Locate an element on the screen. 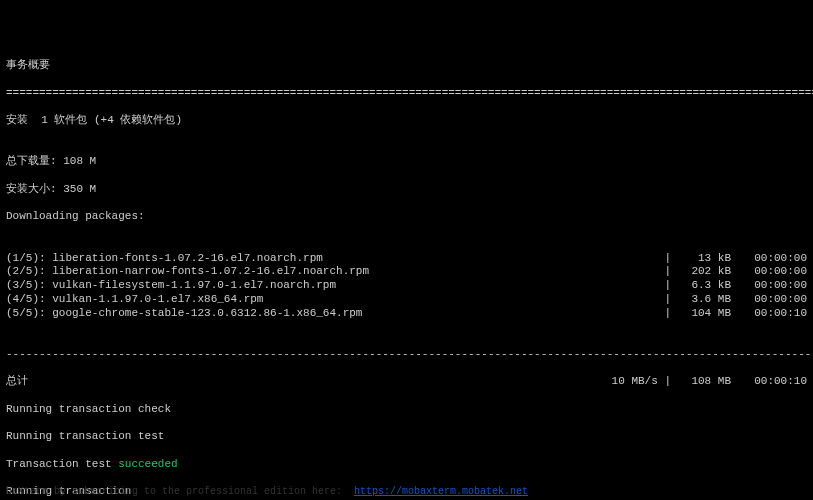  trans-test-result: Transaction test succeeded is located at coordinates (406, 465).